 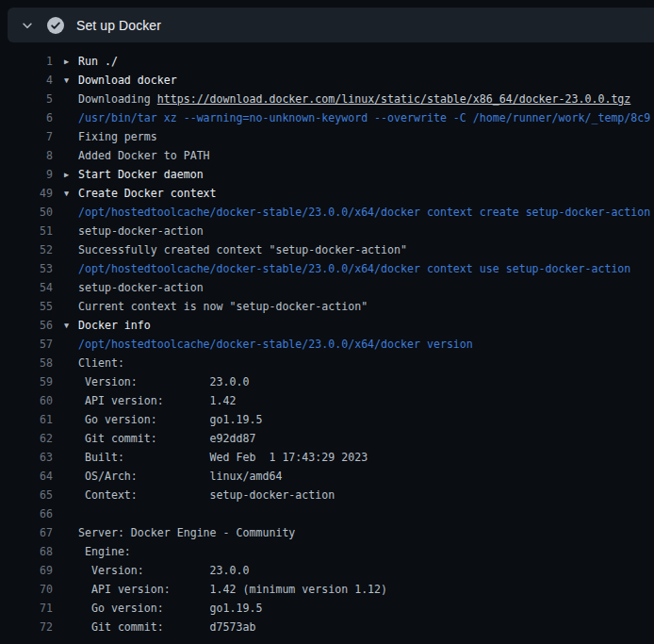 I want to click on line-number-link: 7, so click(x=26, y=137).